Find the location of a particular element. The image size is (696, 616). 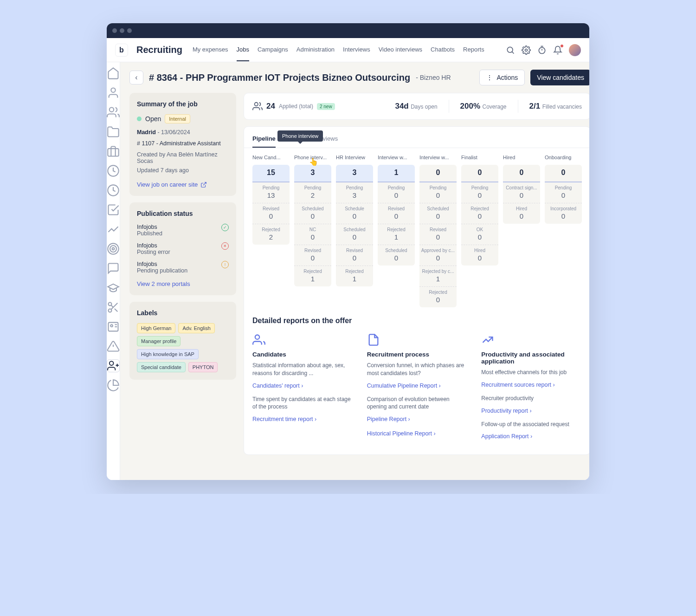

label-chip: High German is located at coordinates (156, 328).